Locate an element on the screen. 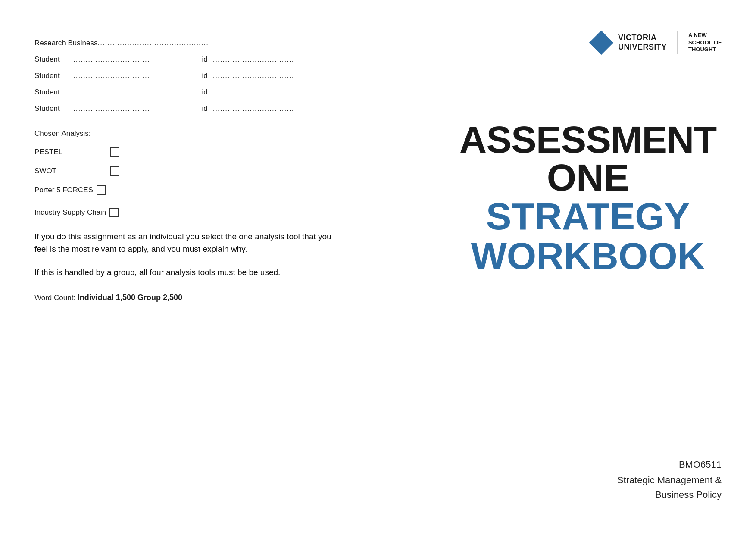 Image resolution: width=756 pixels, height=535 pixels. chosen-analysis-label: Chosen Analysis: is located at coordinates (185, 134).